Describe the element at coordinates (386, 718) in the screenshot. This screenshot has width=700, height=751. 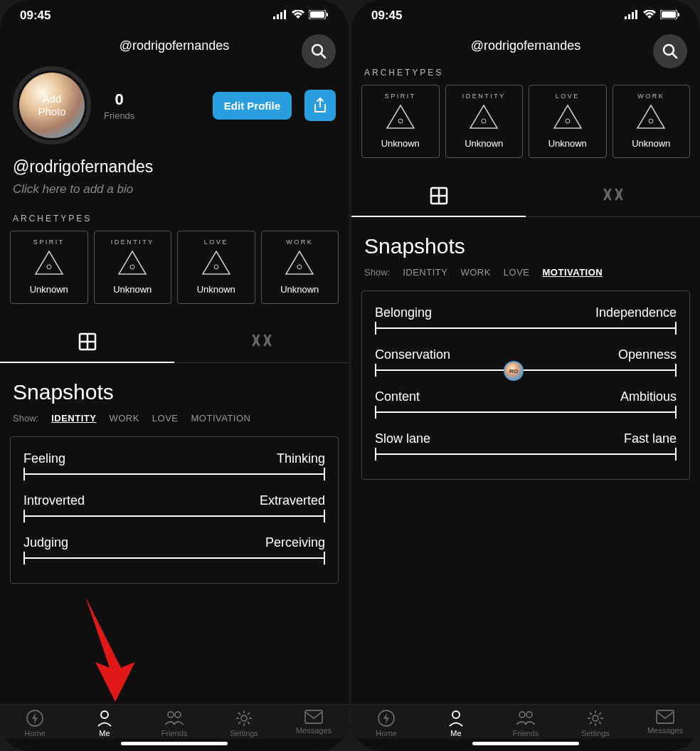
I see `bolt-icon` at that location.